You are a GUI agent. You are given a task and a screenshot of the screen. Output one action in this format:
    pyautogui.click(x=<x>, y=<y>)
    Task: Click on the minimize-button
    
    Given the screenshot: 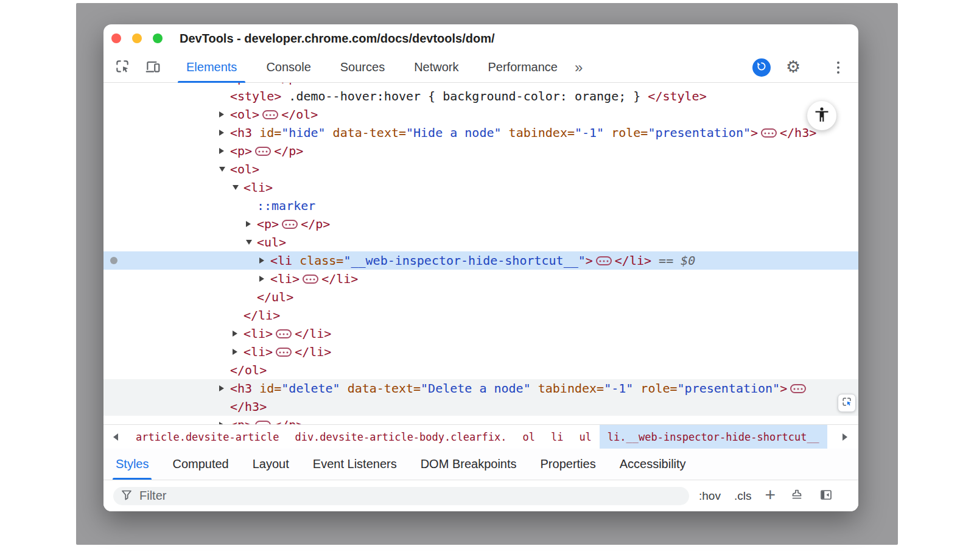 What is the action you would take?
    pyautogui.click(x=137, y=38)
    